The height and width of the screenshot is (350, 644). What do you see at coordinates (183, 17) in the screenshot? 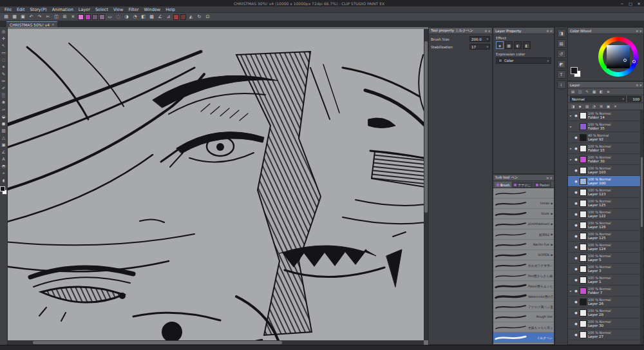
I see `brown-swatch` at bounding box center [183, 17].